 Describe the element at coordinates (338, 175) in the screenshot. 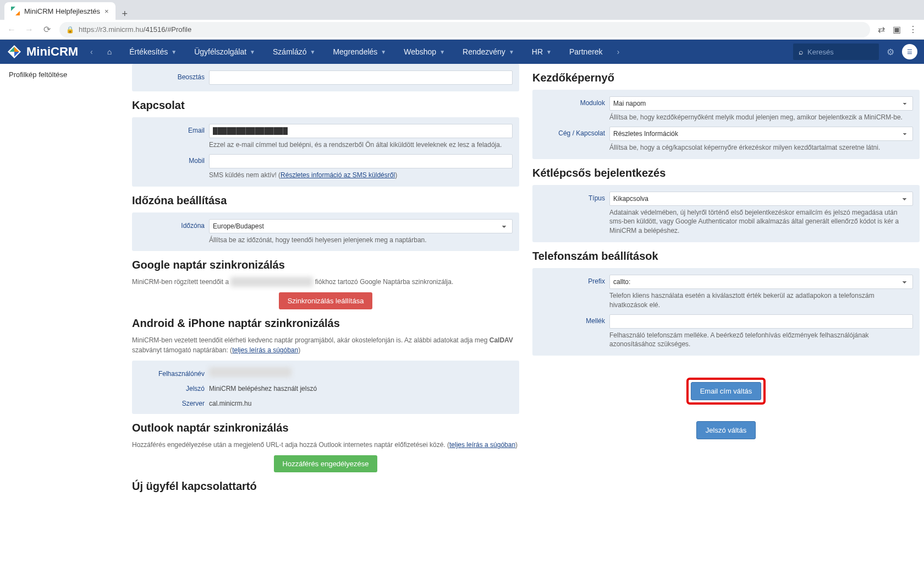

I see `sms-info-link: Részletes információ az SMS küldésről` at that location.